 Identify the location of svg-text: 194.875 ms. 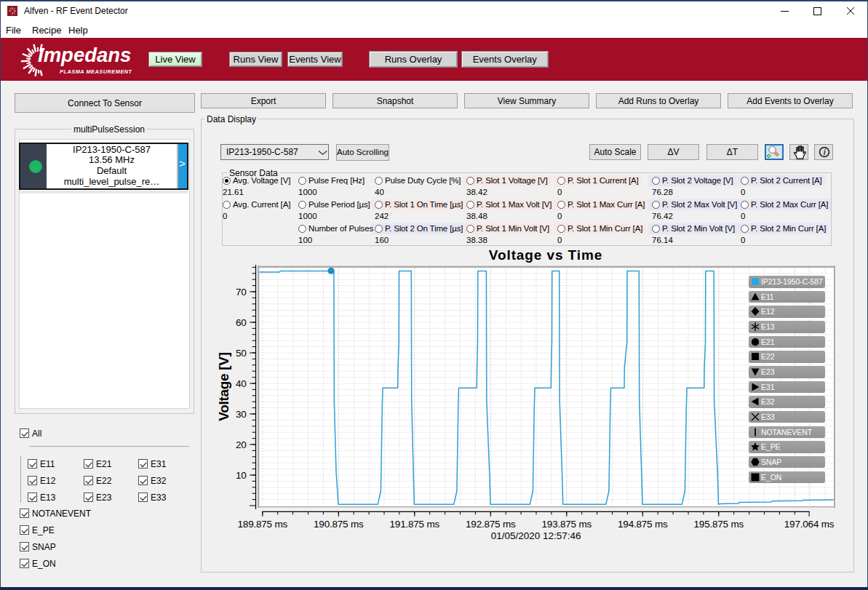
(643, 524).